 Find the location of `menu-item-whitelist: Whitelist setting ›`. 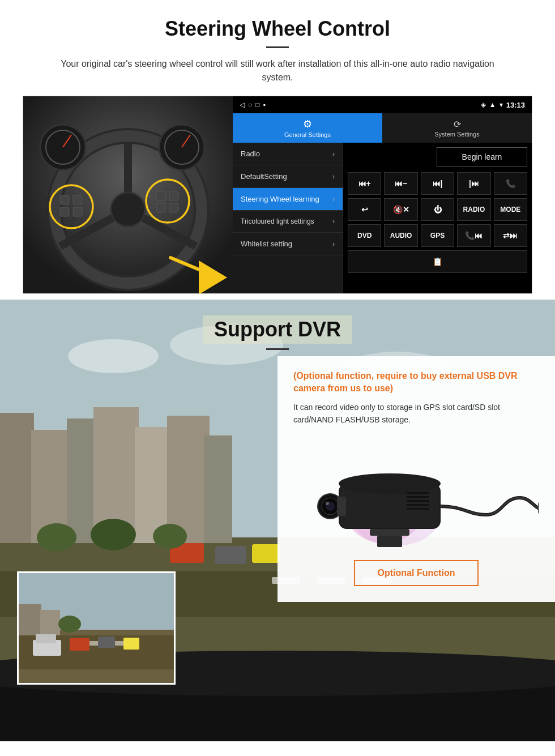

menu-item-whitelist: Whitelist setting › is located at coordinates (288, 244).